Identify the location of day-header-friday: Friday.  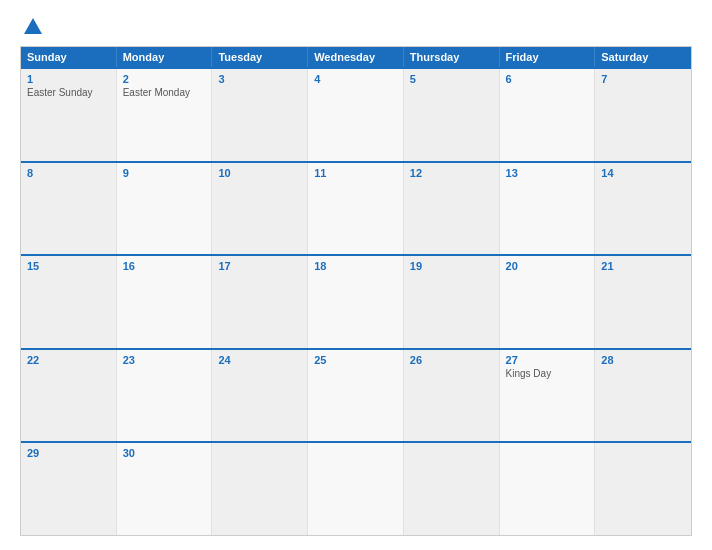
(548, 57).